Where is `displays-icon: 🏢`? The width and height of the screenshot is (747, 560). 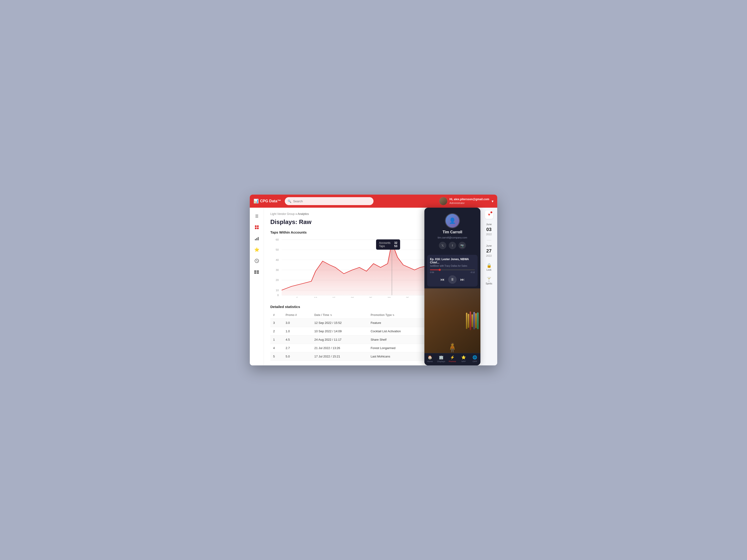
displays-icon: 🏢 is located at coordinates (441, 357).